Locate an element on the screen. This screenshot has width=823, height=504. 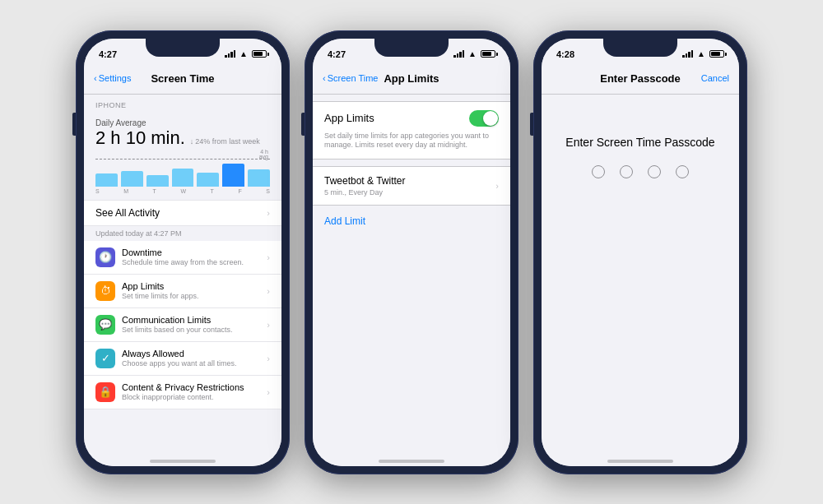
comm-limits-content: Communication Limits Set limits based on… is located at coordinates (194, 324).